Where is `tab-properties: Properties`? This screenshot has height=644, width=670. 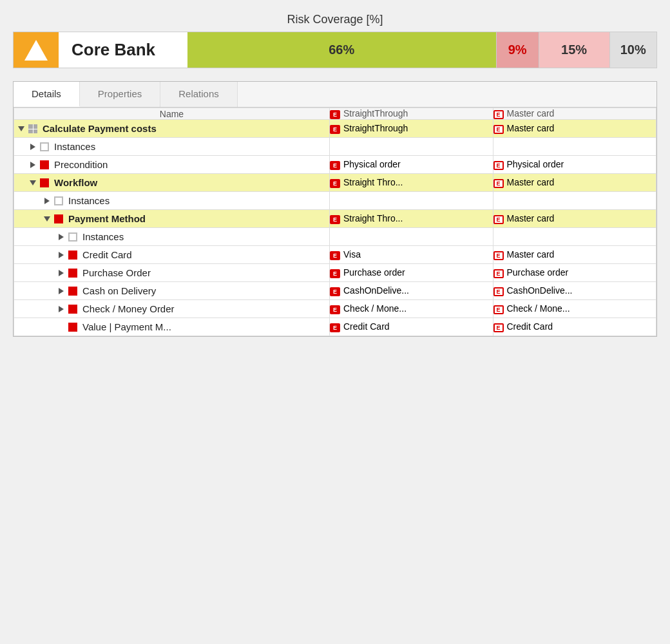
tab-properties: Properties is located at coordinates (120, 94).